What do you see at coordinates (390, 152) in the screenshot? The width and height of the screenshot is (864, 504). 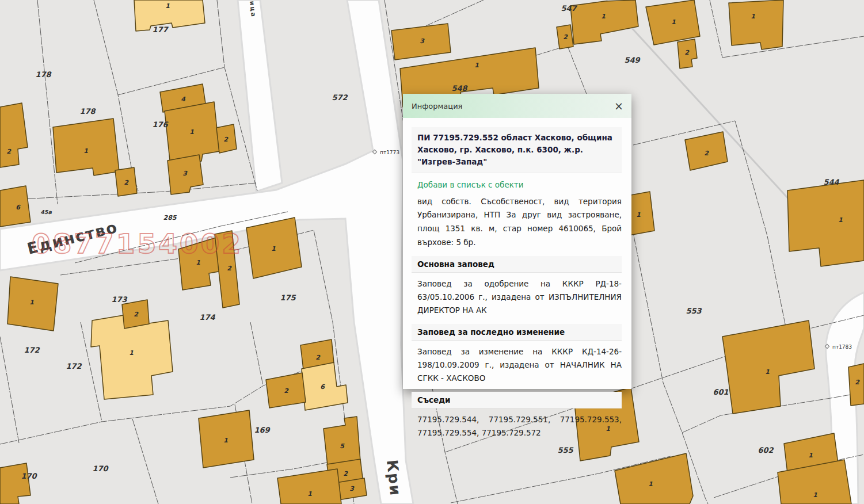 I see `survey-point-label: пт1773` at bounding box center [390, 152].